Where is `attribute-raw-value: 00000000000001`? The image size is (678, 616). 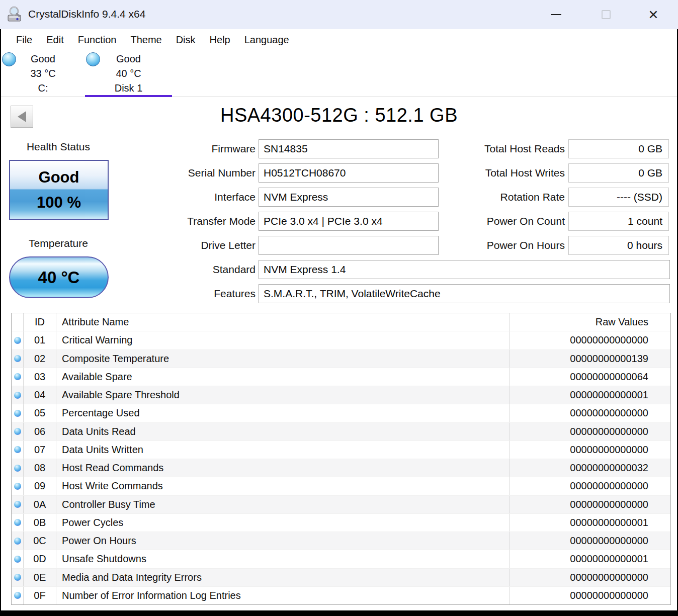
attribute-raw-value: 00000000000001 is located at coordinates (590, 395).